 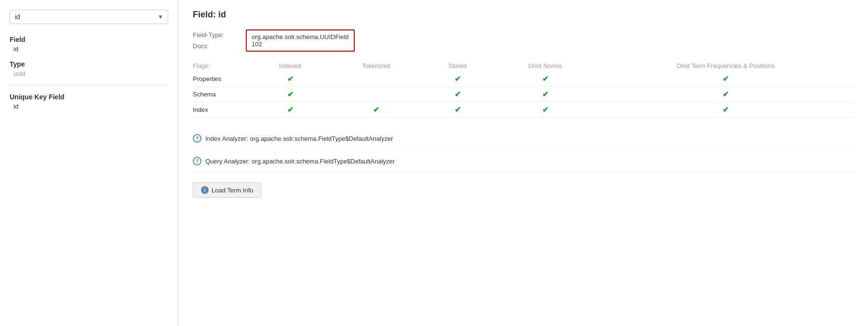 I want to click on query-analyzer-value: org.apache.solr.schema.FieldType$Default…, so click(x=323, y=161).